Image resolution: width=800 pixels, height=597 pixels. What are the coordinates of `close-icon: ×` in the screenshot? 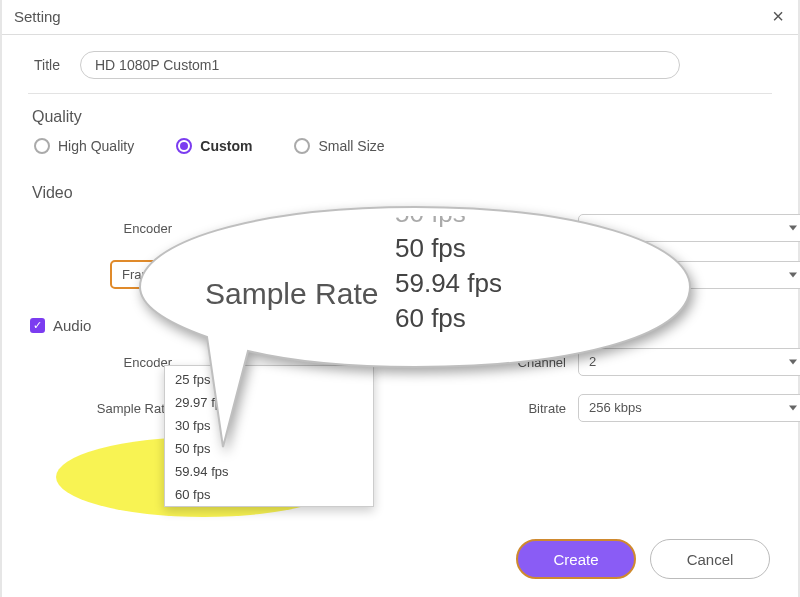 It's located at (778, 16).